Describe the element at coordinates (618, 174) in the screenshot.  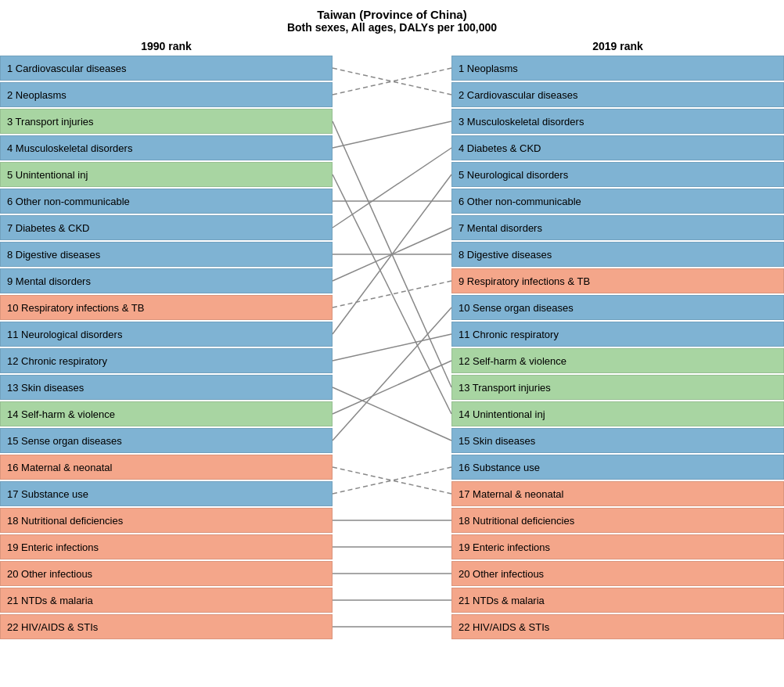
I see `right-bar-5: 5 Neurological disorders` at that location.